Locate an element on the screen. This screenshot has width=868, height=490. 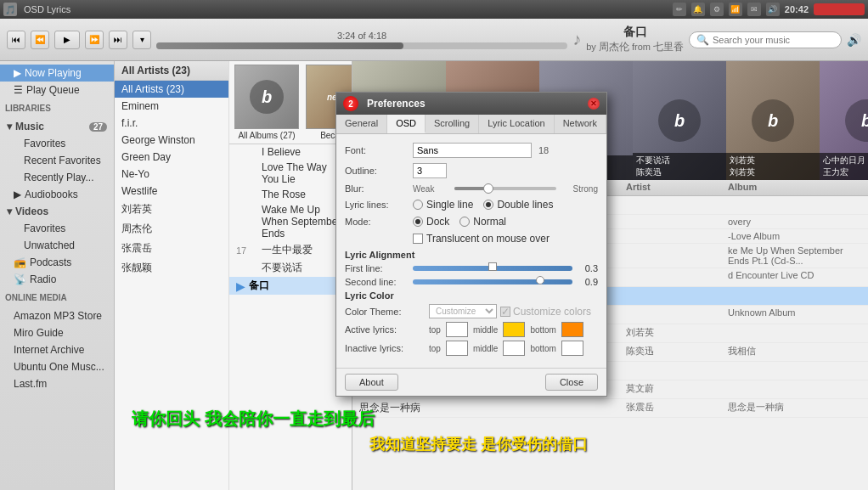
pref-blur-label: Blur: is located at coordinates (379, 189).